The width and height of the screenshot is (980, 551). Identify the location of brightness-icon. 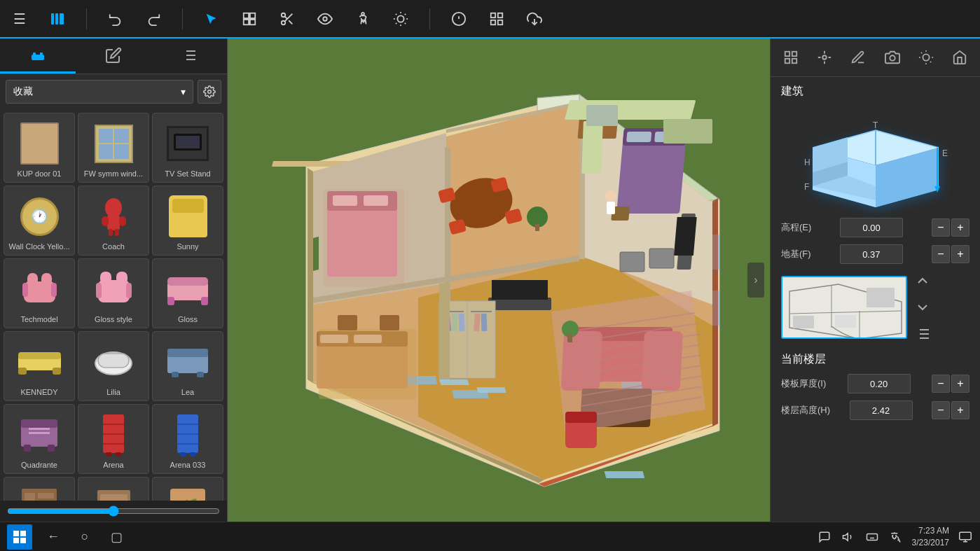
(926, 57).